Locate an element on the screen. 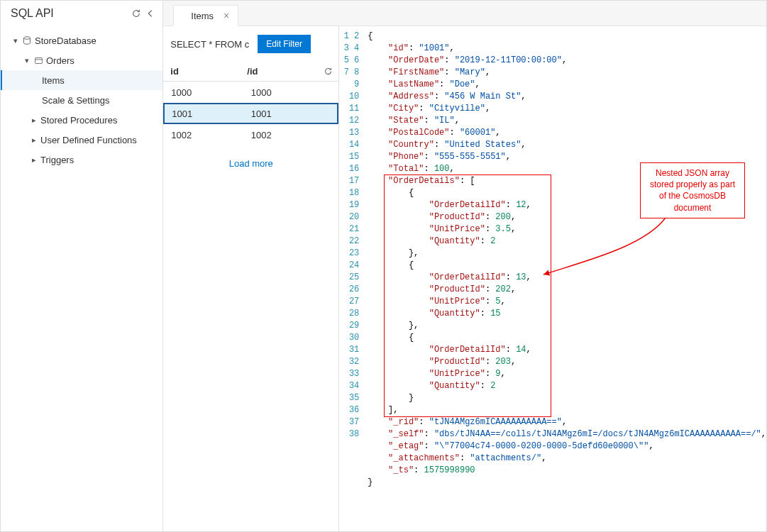 Image resolution: width=767 pixels, height=532 pixels. cell-pid: 1000 is located at coordinates (291, 92).